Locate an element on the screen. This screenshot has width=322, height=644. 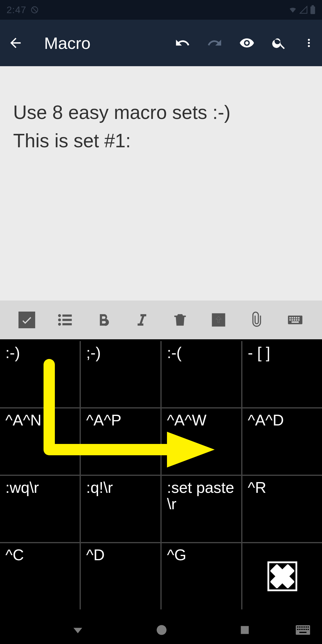
macro-key: - [ ] is located at coordinates (282, 374).